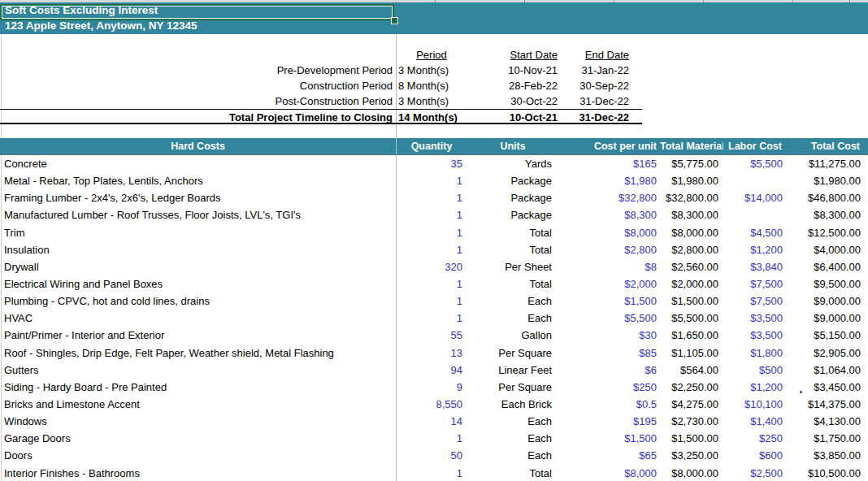 The height and width of the screenshot is (481, 868). I want to click on cell-units: Each Brick, so click(513, 405).